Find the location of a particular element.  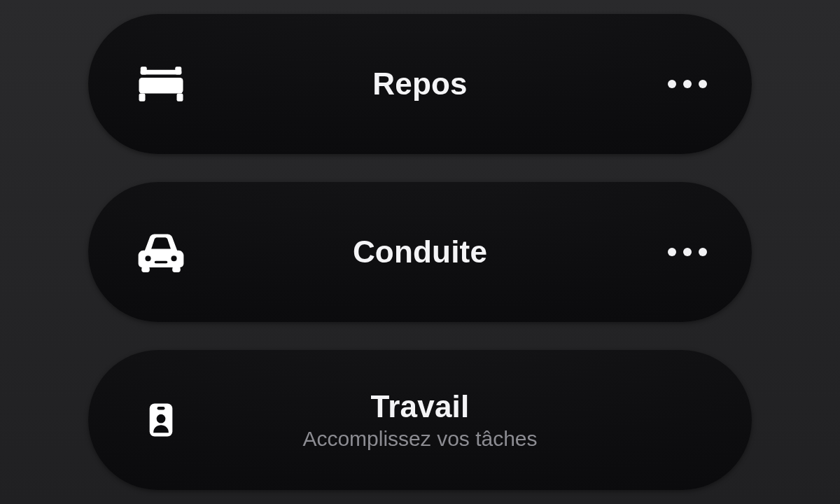

focus-mode-work-labels: Travail Accomplissez vos tâches is located at coordinates (420, 420).